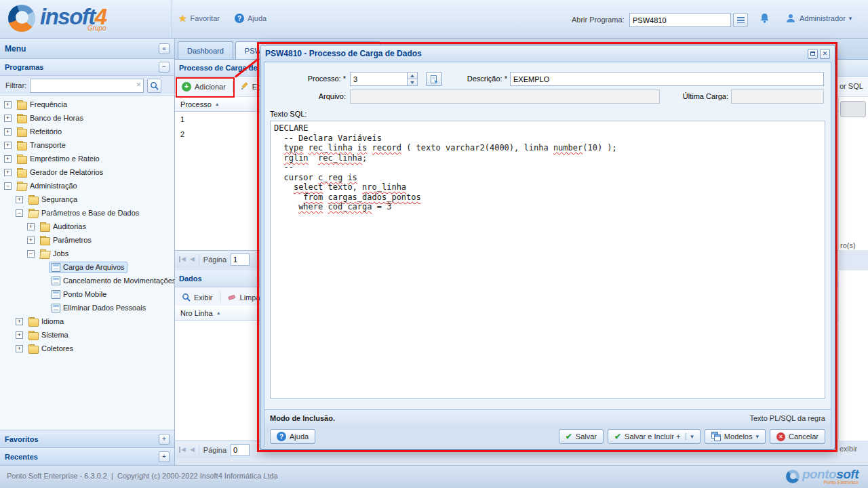  What do you see at coordinates (54, 253) in the screenshot?
I see `tree-node-body: Jobs` at bounding box center [54, 253].